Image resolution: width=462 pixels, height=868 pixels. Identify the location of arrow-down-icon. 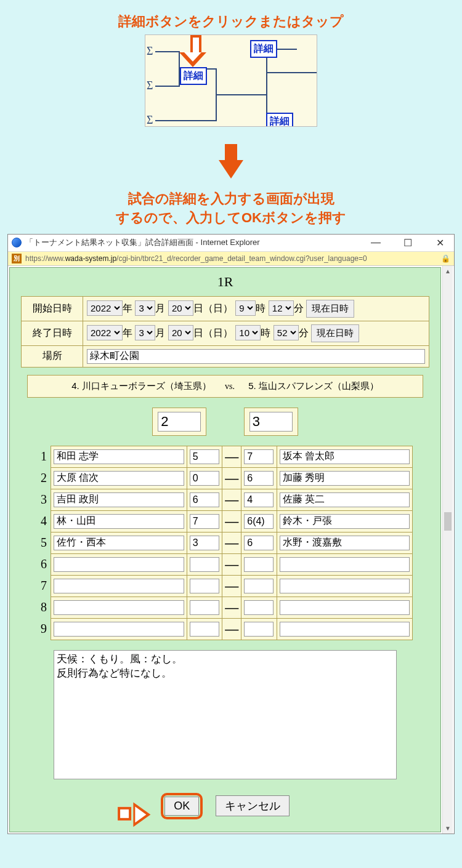
(231, 169).